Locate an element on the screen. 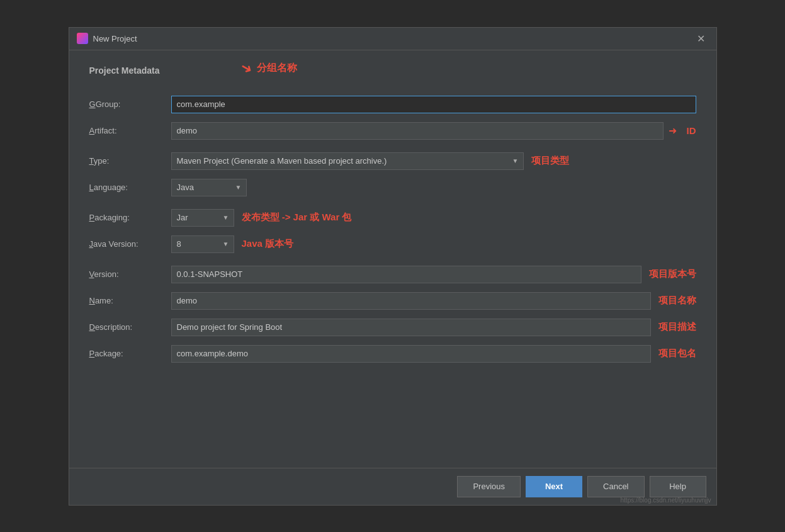  group-annotation-container: ➜ 分组名称 is located at coordinates (269, 69).